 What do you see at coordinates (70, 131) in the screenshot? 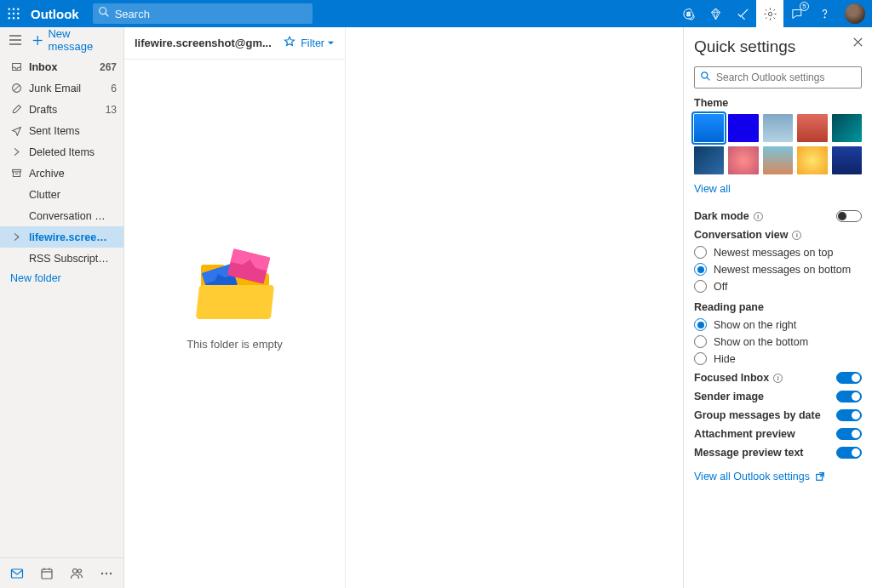
I see `folder-label: Sent Items` at bounding box center [70, 131].